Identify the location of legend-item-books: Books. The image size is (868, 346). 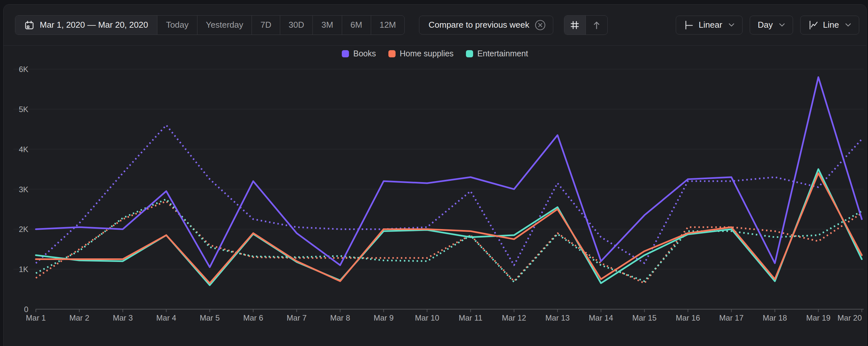
(359, 54).